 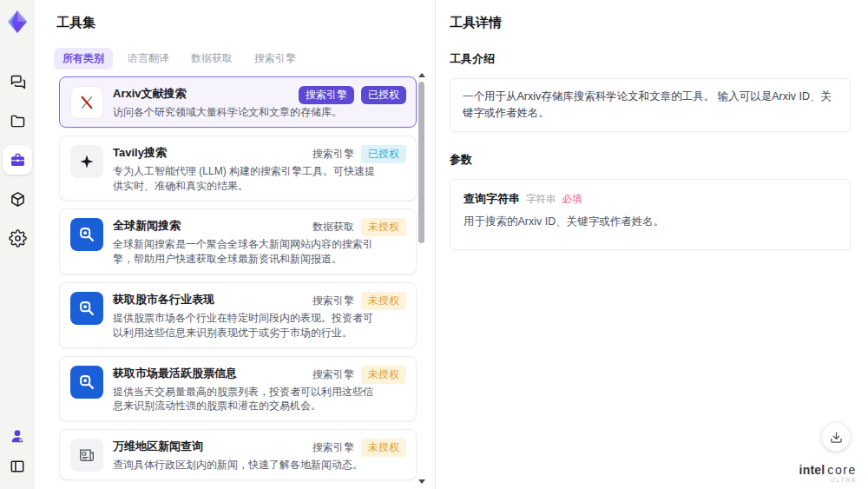 What do you see at coordinates (422, 481) in the screenshot?
I see `scroll-down-arrow` at bounding box center [422, 481].